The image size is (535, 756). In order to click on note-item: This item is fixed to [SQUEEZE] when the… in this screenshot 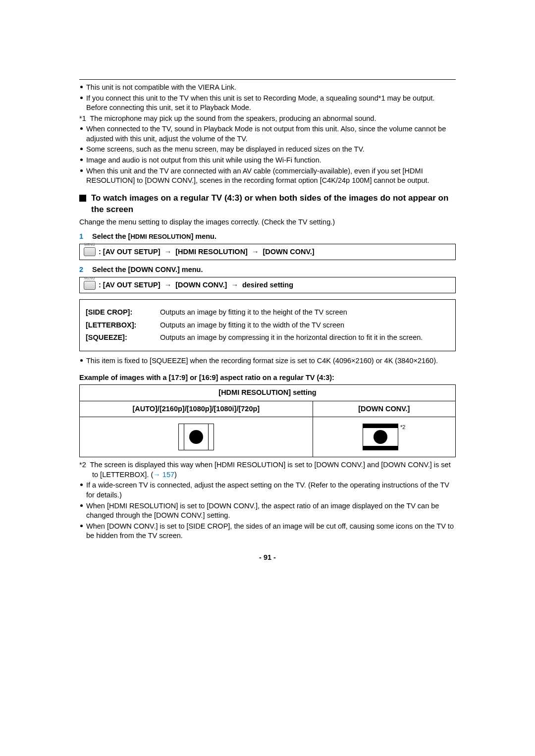, I will do `click(268, 361)`.